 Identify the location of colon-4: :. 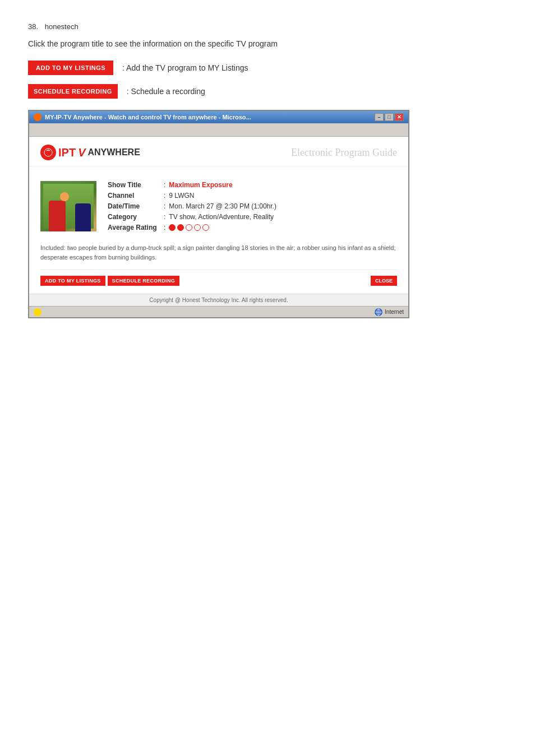
(165, 217).